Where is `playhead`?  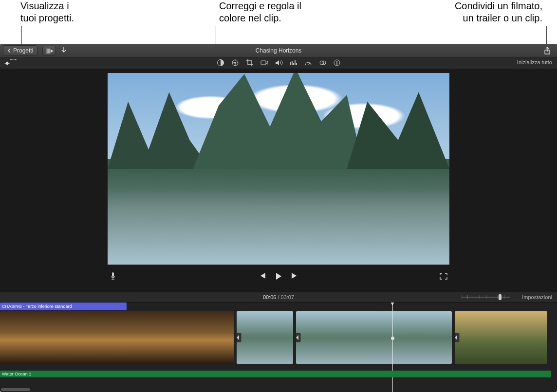 playhead is located at coordinates (392, 347).